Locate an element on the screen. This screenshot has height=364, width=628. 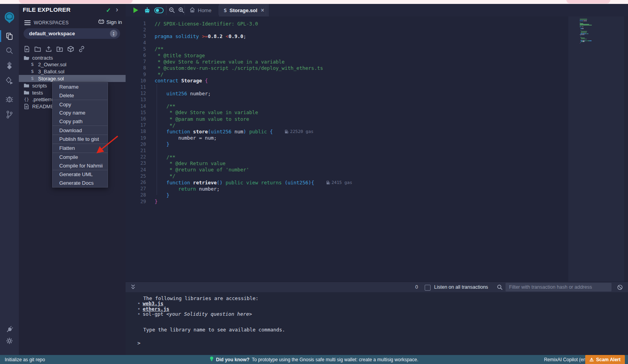
code-line-3: 3pragma solidity >=0.8.2 <0.9.0; is located at coordinates (186, 36).